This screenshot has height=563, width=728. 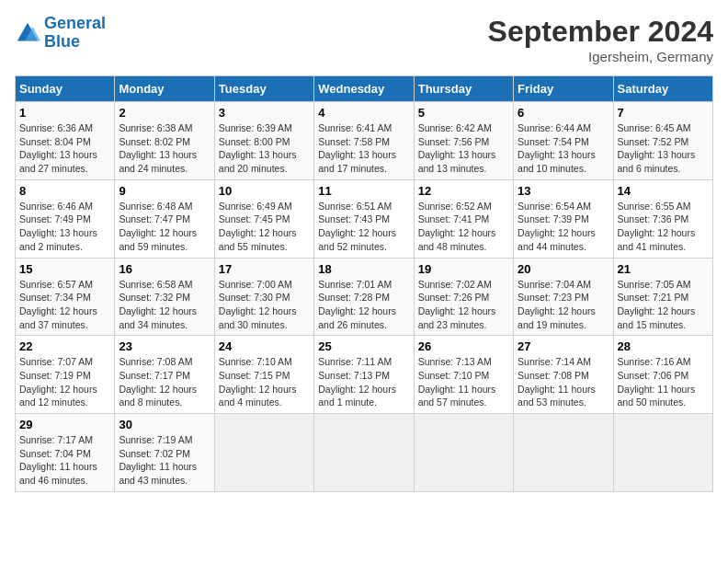 I want to click on col-tuesday: Tuesday, so click(x=264, y=89).